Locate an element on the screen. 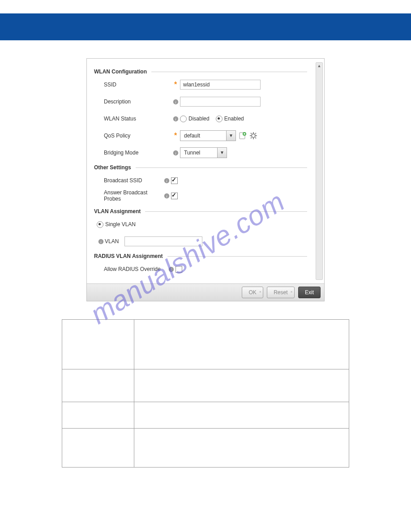 This screenshot has height=532, width=411. bridging-mode-label: Bridging Mode is located at coordinates (137, 153).